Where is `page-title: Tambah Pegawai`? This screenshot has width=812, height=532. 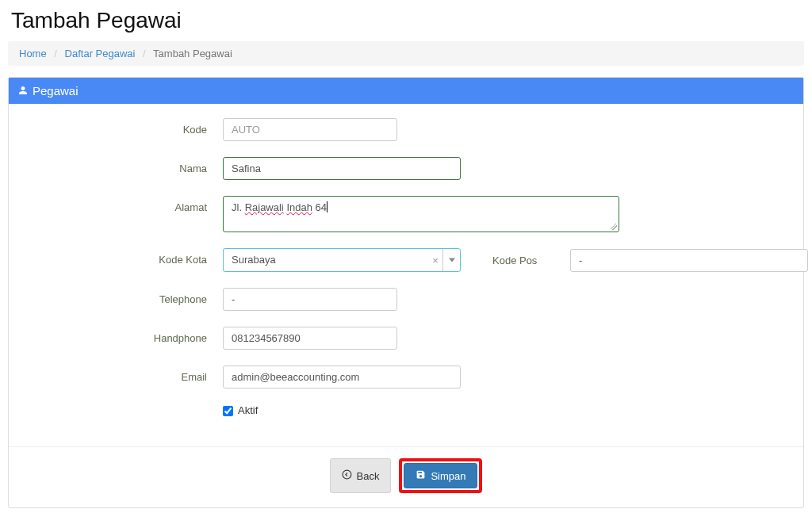 page-title: Tambah Pegawai is located at coordinates (408, 21).